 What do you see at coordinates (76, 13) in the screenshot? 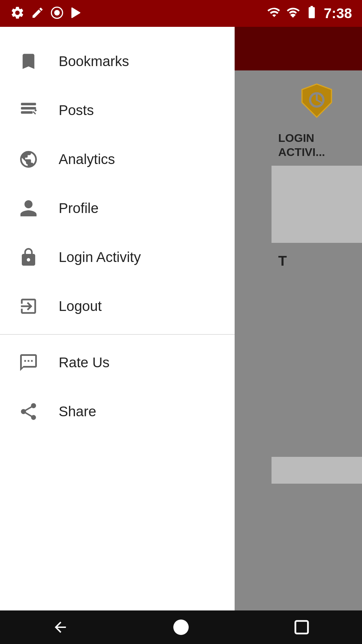
I see `play-icon` at bounding box center [76, 13].